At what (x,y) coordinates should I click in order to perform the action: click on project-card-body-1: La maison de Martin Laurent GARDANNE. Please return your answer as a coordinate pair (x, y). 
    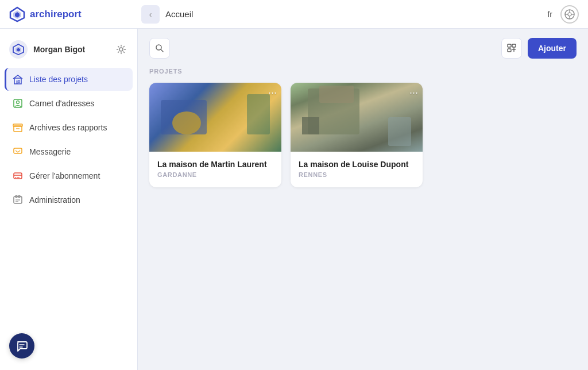
    Looking at the image, I should click on (215, 169).